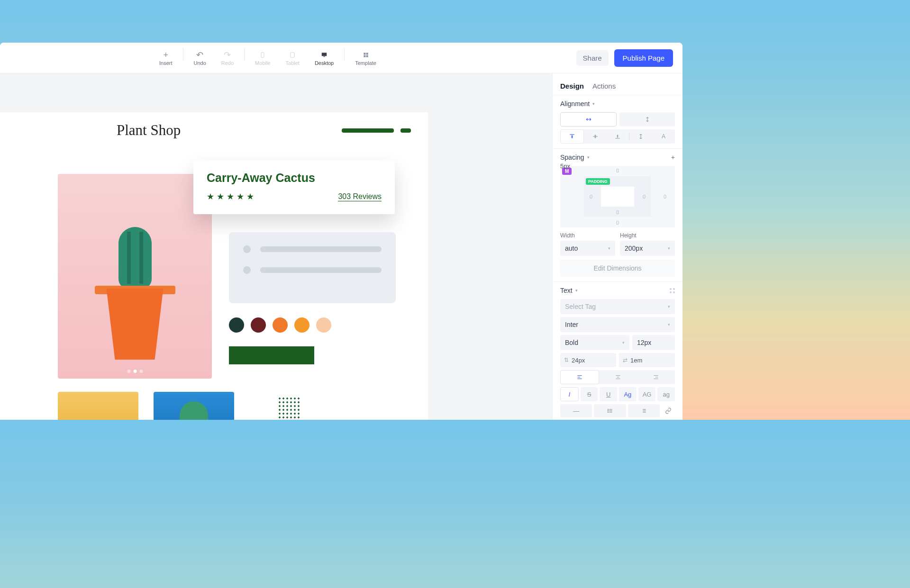 The height and width of the screenshot is (588, 910). I want to click on plus-icon: +, so click(166, 55).